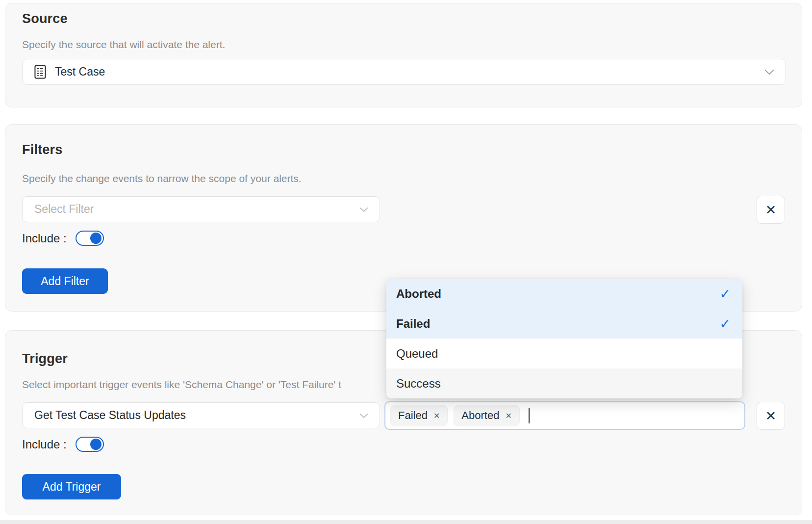 This screenshot has height=524, width=812. Describe the element at coordinates (481, 416) in the screenshot. I see `chip-label: Aborted` at that location.